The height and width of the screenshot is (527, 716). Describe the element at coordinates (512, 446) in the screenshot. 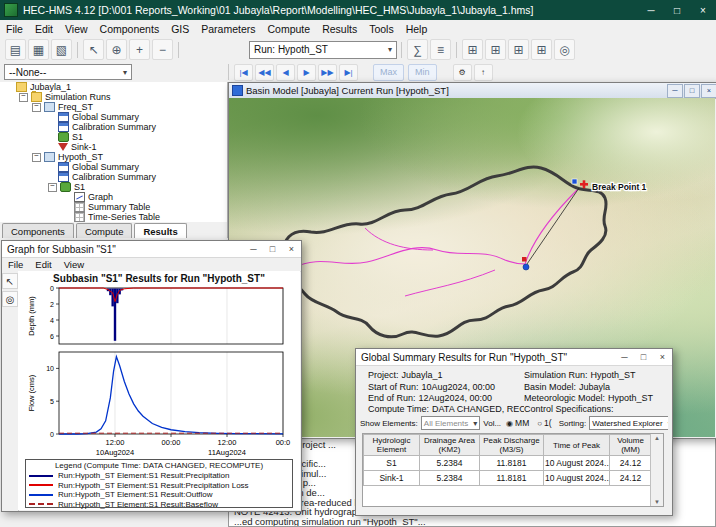

I see `col-peak-discharge: Peak Discharge(M3/S)` at that location.